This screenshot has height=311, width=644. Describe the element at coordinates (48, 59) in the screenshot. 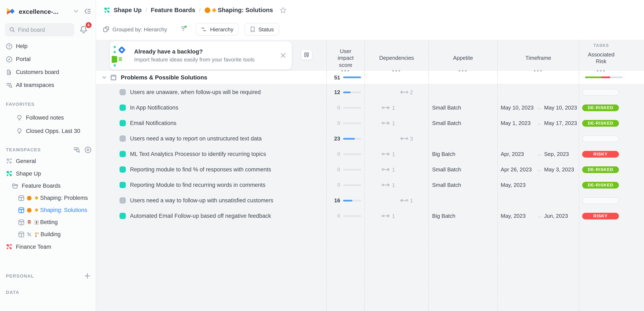

I see `sidebar-item-portal: Portal` at that location.